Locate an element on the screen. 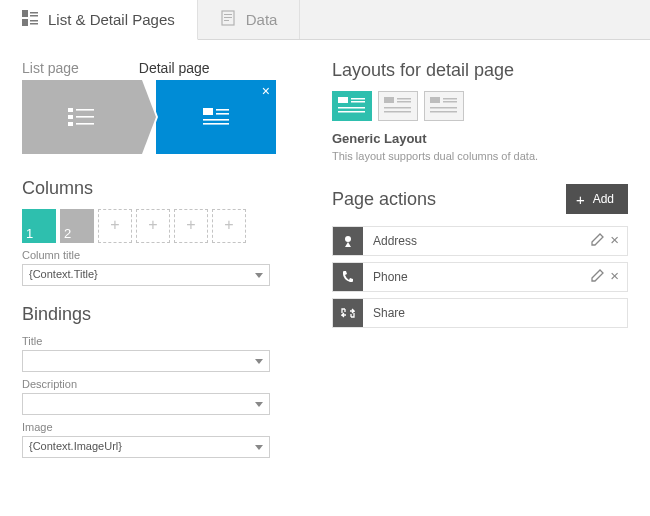 Image resolution: width=650 pixels, height=516 pixels. page-action-label: Share is located at coordinates (491, 313).